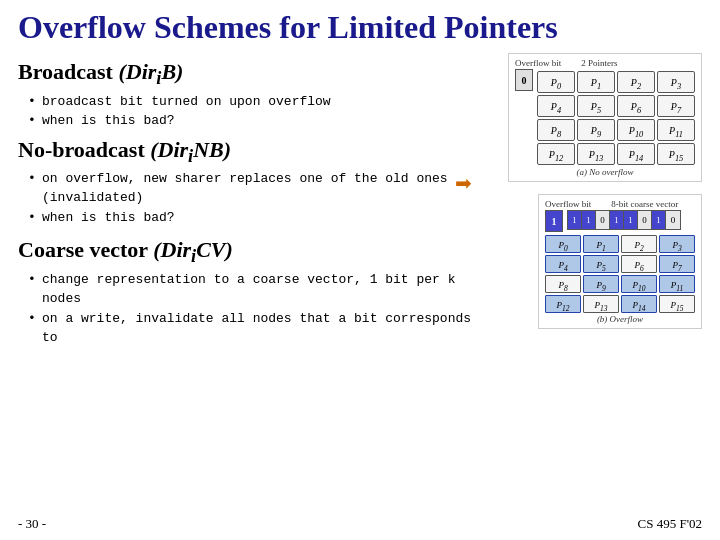  I want to click on p15: P15, so click(676, 154).